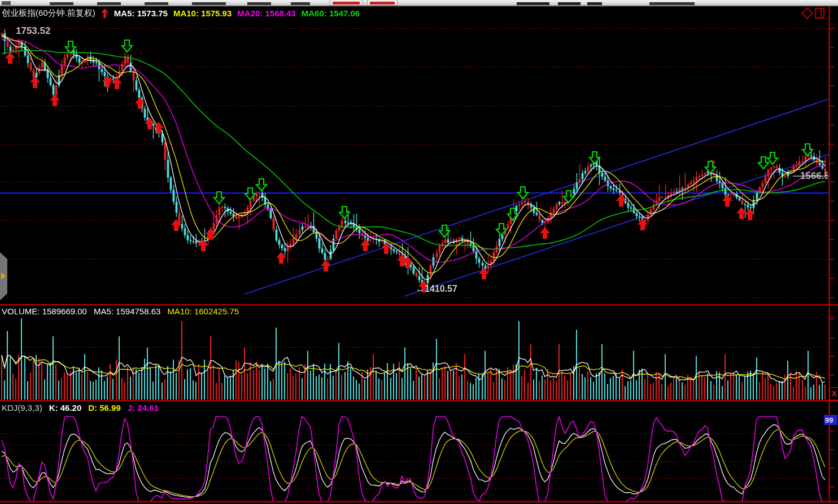 This screenshot has width=838, height=504. I want to click on main-chart-header: 创业板指(60分钟.前复权) MA5: 1573.75 MA10: 1575.9…, so click(181, 13).